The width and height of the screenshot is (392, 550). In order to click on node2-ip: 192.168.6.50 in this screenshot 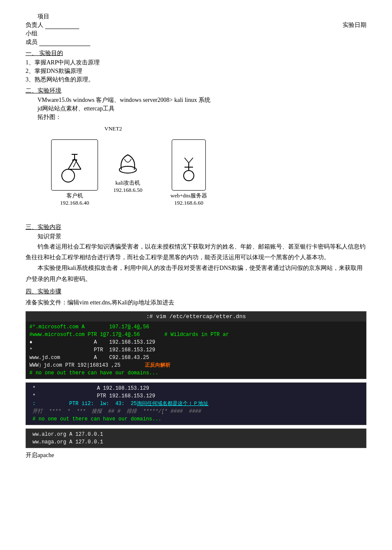, I will do `click(128, 190)`.